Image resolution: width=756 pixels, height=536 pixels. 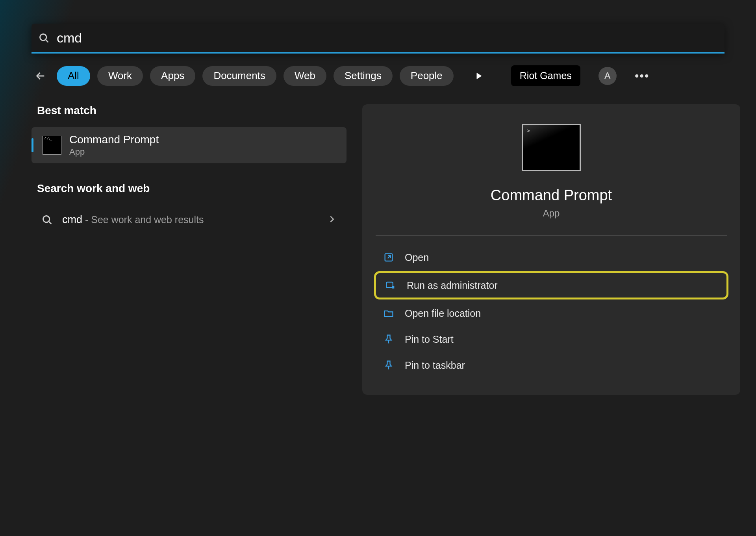 I want to click on best-match-result: Command Prompt App, so click(x=189, y=145).